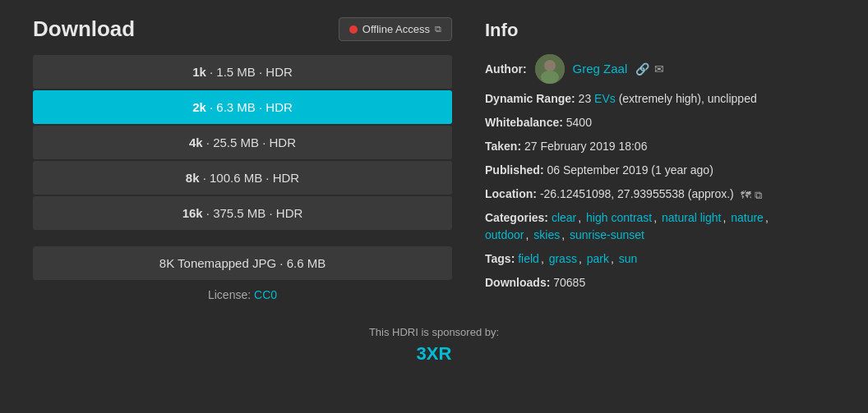 The height and width of the screenshot is (413, 868). What do you see at coordinates (691, 218) in the screenshot?
I see `category-natural-light: natural light` at bounding box center [691, 218].